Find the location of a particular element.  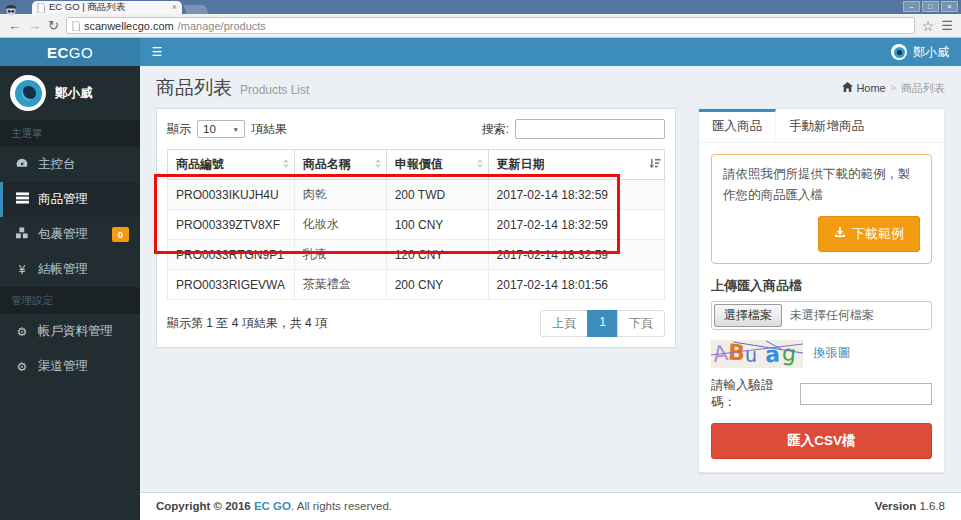

pagination-prev: 上頁 is located at coordinates (564, 324).